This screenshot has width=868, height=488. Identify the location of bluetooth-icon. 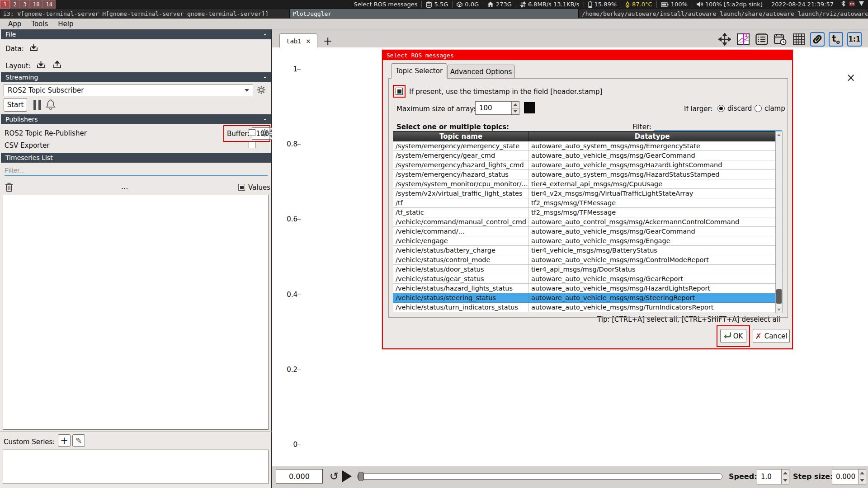
(844, 5).